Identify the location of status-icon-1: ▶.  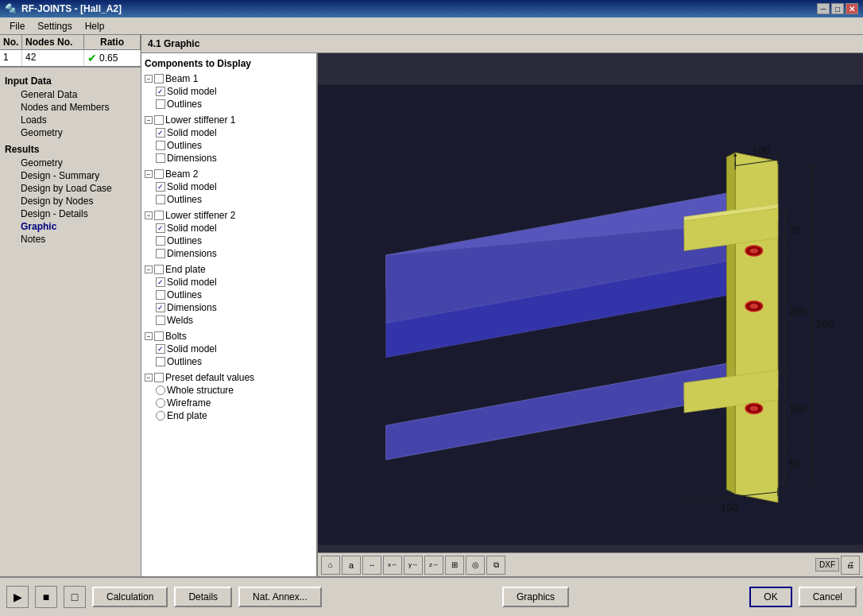
(17, 597).